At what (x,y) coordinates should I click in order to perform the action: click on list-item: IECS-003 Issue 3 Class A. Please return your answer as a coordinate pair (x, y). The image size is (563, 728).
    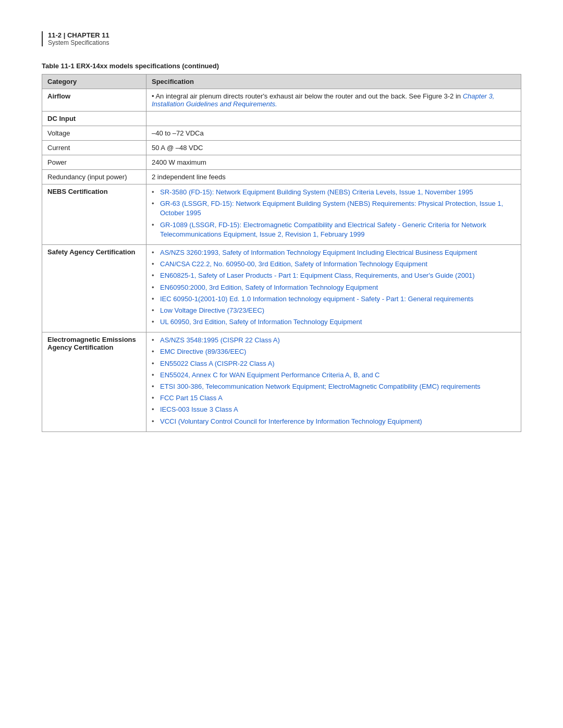
    Looking at the image, I should click on (334, 410).